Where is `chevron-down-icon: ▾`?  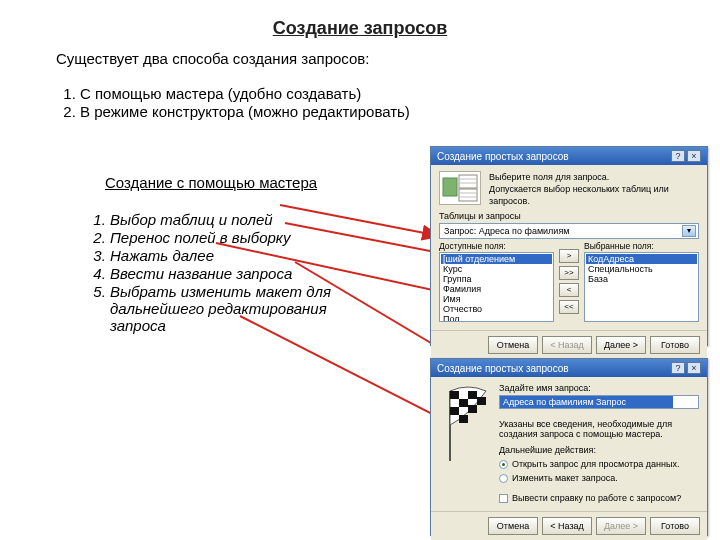
chevron-down-icon: ▾ is located at coordinates (689, 231).